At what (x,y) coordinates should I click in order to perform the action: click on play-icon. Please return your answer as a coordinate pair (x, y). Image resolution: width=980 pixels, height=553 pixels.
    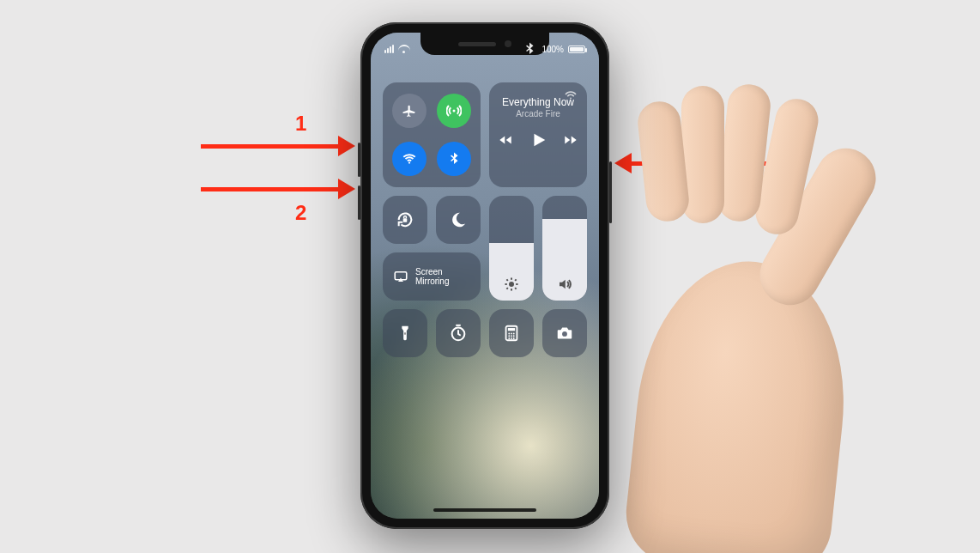
    Looking at the image, I should click on (538, 140).